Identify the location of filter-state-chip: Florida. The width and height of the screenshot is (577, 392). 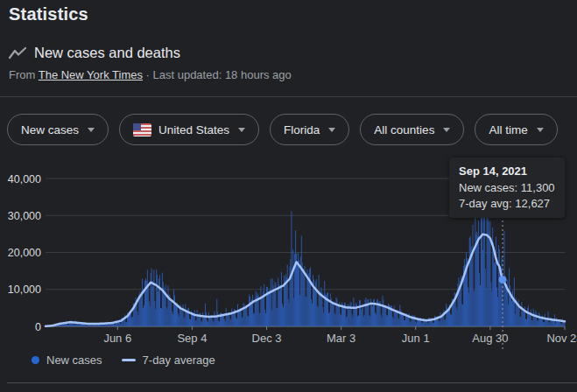
(310, 130).